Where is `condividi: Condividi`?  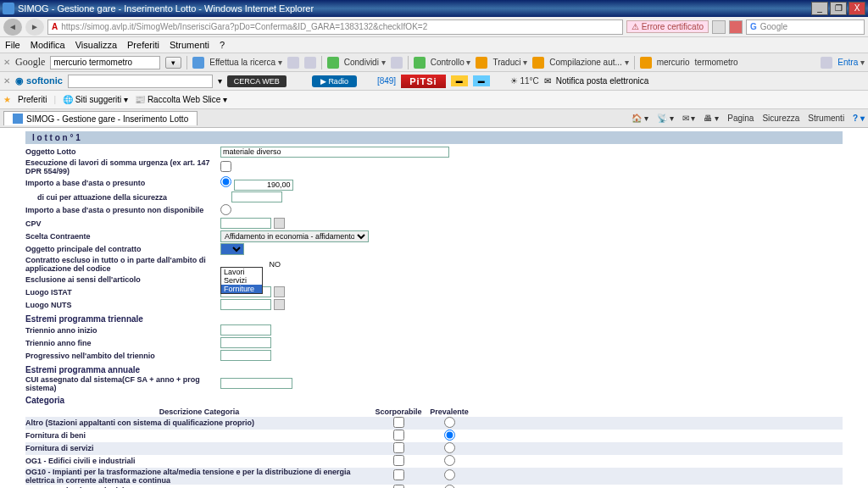
condividi: Condividi is located at coordinates (364, 63).